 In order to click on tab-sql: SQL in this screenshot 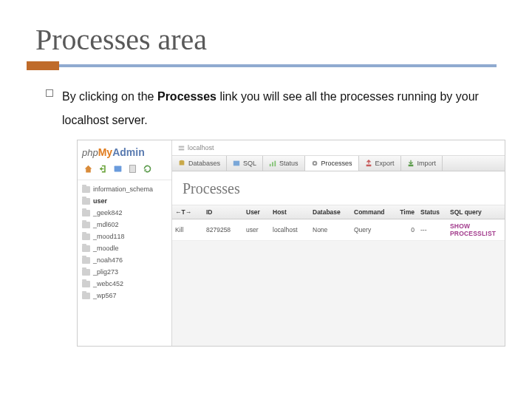, I will do `click(245, 163)`.